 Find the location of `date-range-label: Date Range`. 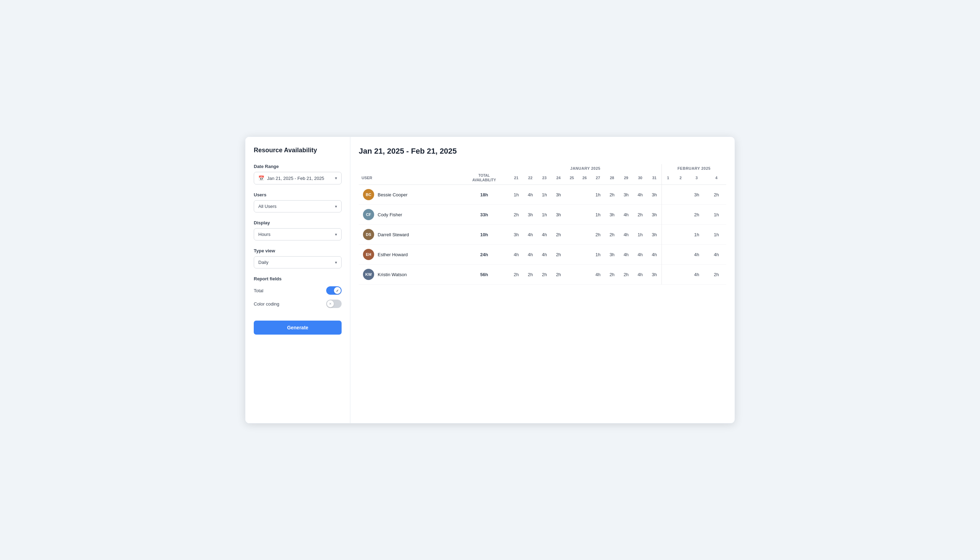

date-range-label: Date Range is located at coordinates (298, 167).